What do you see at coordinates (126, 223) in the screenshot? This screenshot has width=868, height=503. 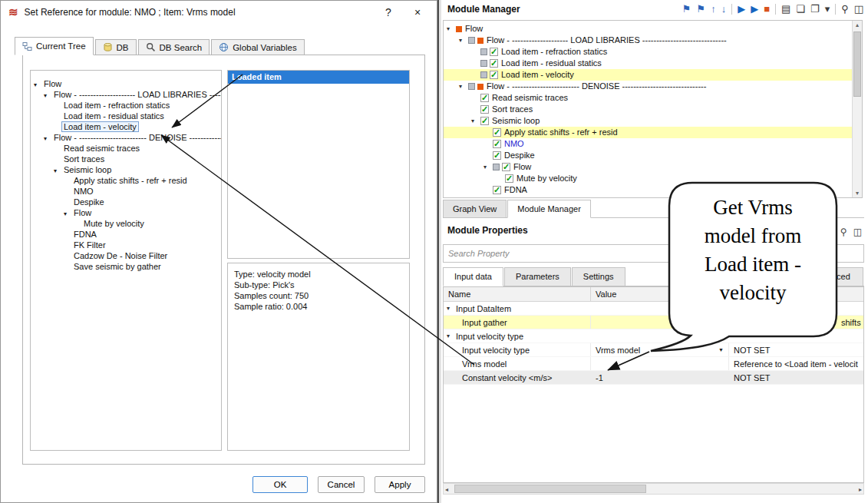 I see `tree-item-mute-by-velocity: Mute by velocity` at bounding box center [126, 223].